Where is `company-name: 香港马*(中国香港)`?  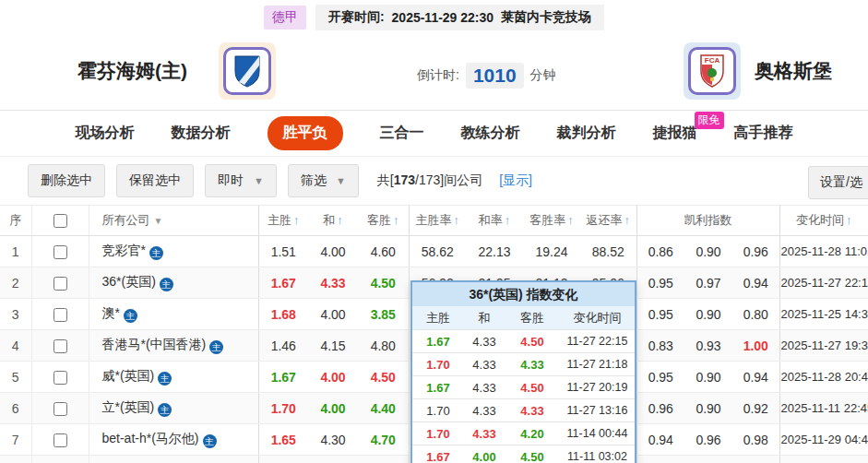
company-name: 香港马*(中国香港) is located at coordinates (155, 344).